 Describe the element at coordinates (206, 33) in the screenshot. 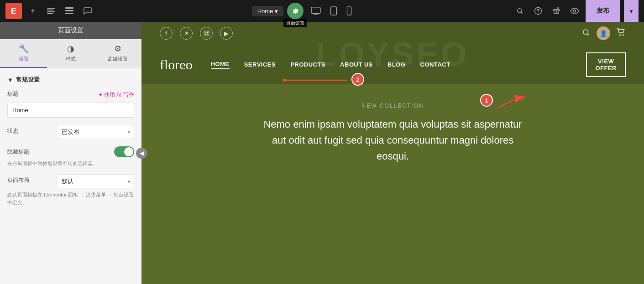

I see `instagram-icon` at that location.